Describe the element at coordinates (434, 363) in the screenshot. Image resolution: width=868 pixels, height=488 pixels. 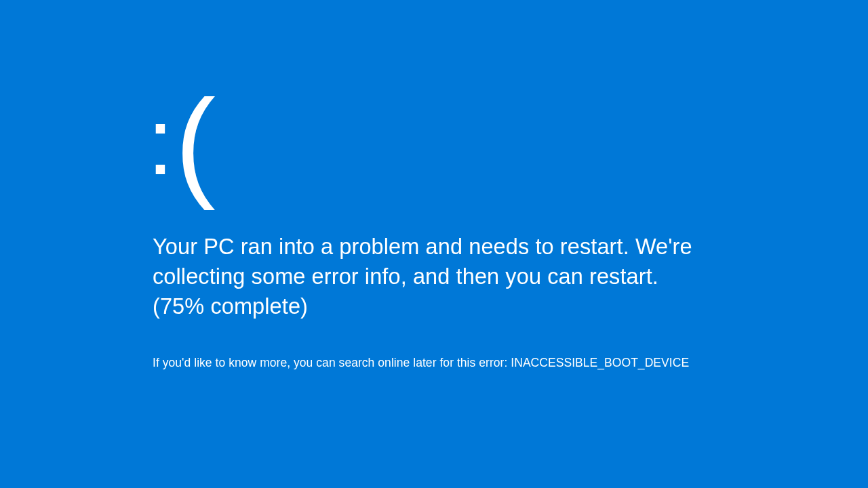
I see `error-info-line: If you'd like to know more, you can sear…` at that location.